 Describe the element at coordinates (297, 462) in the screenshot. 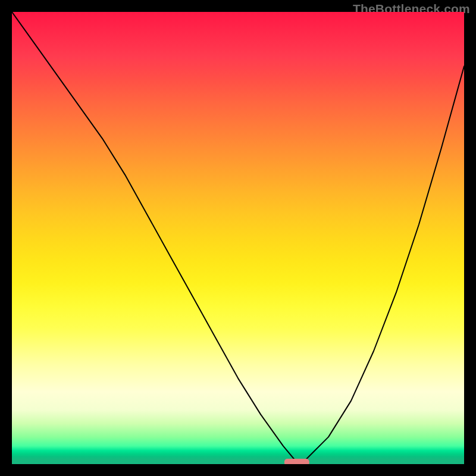

I see `optimal-point-marker` at that location.